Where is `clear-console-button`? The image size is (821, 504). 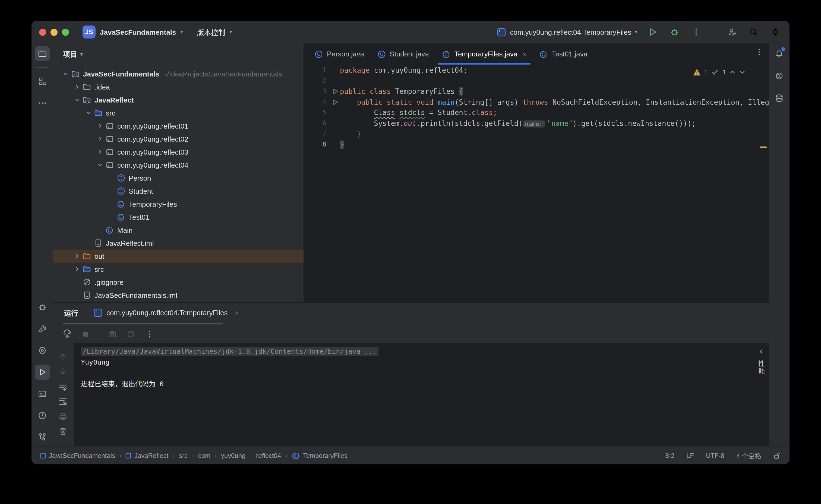
clear-console-button is located at coordinates (63, 432).